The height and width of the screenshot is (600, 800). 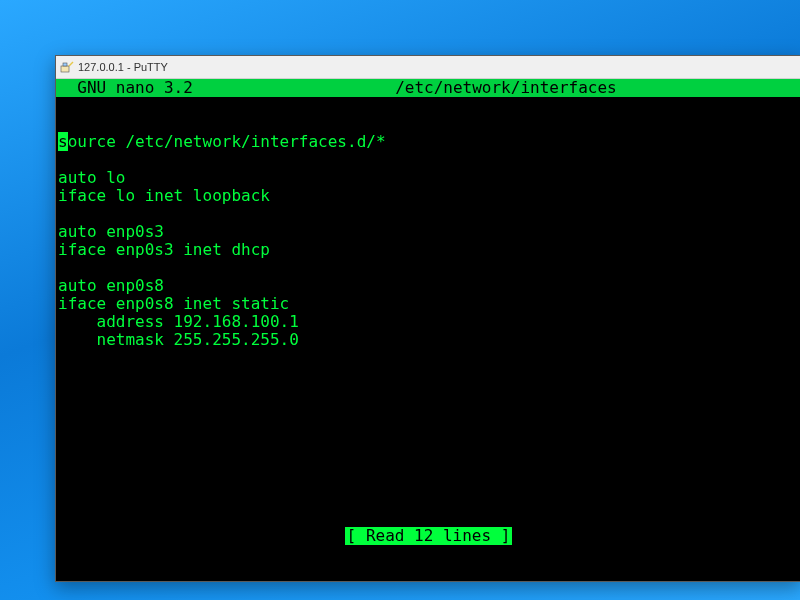 What do you see at coordinates (227, 142) in the screenshot?
I see `first-line-rest: ource /etc/network/interfaces.d/*` at bounding box center [227, 142].